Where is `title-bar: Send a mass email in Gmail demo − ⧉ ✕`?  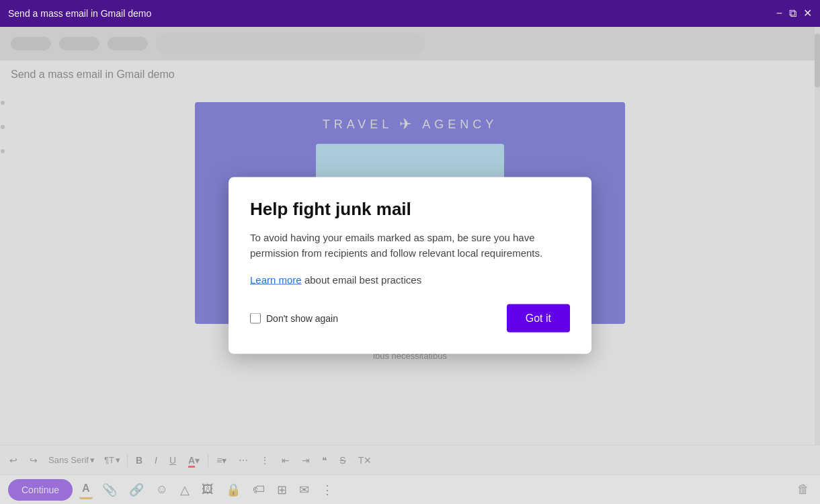
title-bar: Send a mass email in Gmail demo − ⧉ ✕ is located at coordinates (410, 13).